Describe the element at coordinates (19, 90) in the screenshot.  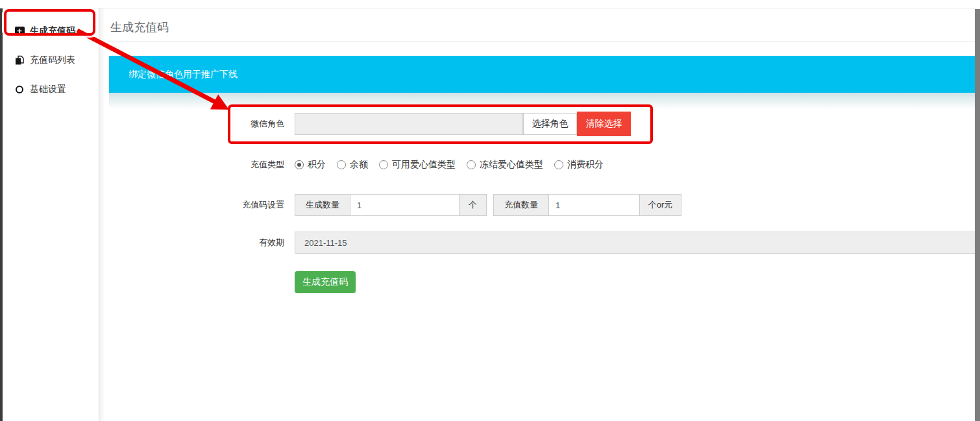
I see `circle-icon` at that location.